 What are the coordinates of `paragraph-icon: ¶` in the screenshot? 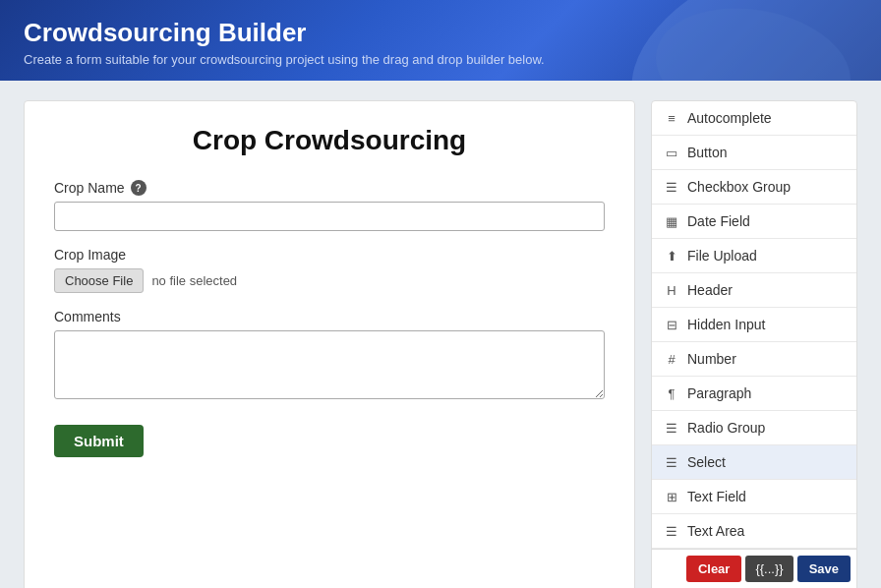 It's located at (672, 393).